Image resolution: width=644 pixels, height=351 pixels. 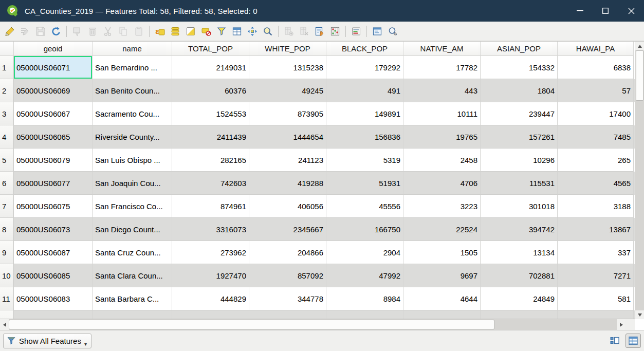 What do you see at coordinates (289, 31) in the screenshot?
I see `new-field-icon` at bounding box center [289, 31].